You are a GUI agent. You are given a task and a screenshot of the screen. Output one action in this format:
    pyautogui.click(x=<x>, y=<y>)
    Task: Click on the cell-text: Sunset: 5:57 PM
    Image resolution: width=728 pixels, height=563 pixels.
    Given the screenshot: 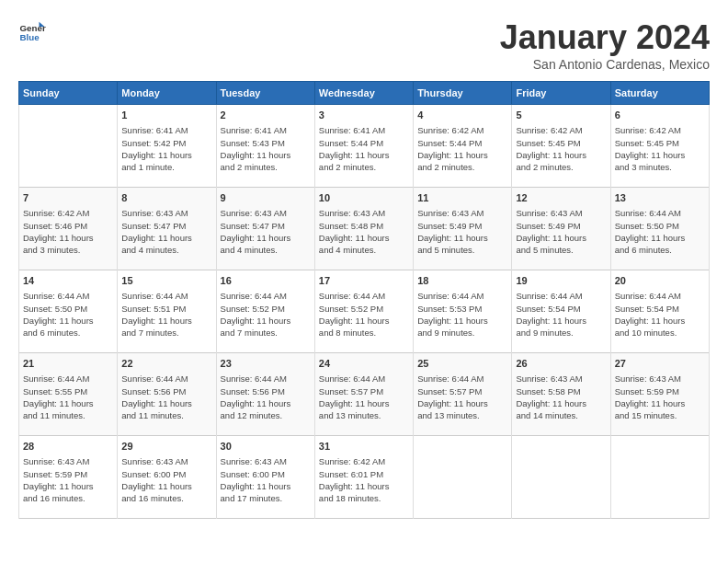 What is the action you would take?
    pyautogui.click(x=364, y=392)
    